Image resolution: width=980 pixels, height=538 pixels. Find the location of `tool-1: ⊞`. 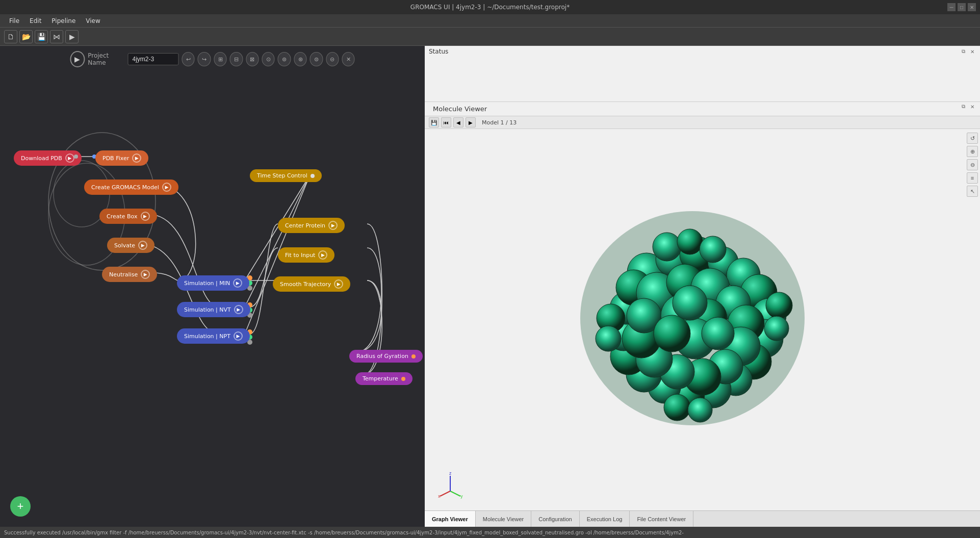

tool-1: ⊞ is located at coordinates (220, 59).